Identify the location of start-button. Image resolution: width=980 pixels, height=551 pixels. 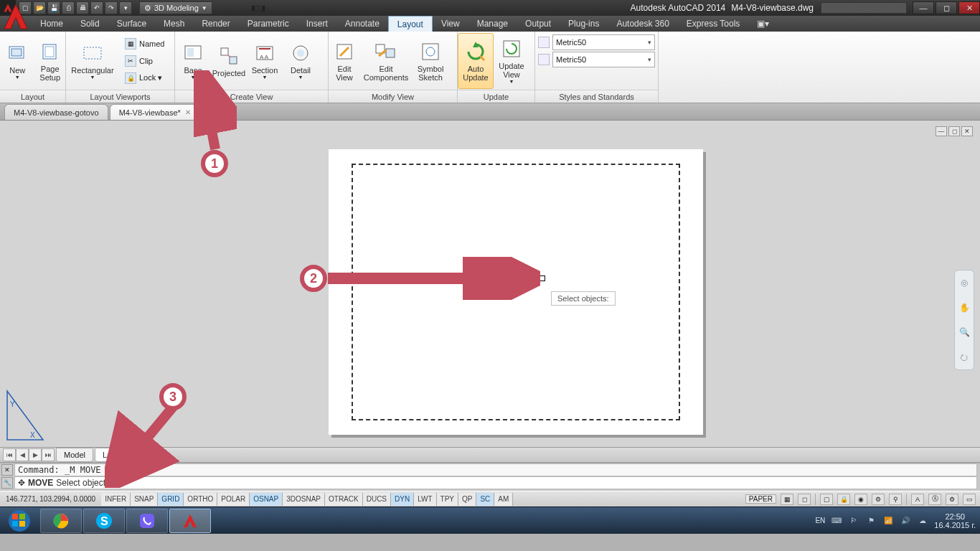
(19, 521).